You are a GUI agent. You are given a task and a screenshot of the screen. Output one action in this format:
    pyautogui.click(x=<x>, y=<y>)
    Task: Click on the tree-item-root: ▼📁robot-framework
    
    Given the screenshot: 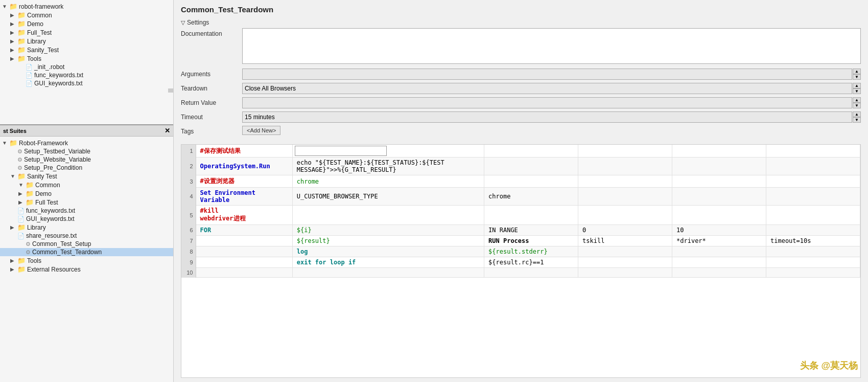 What is the action you would take?
    pyautogui.click(x=87, y=6)
    